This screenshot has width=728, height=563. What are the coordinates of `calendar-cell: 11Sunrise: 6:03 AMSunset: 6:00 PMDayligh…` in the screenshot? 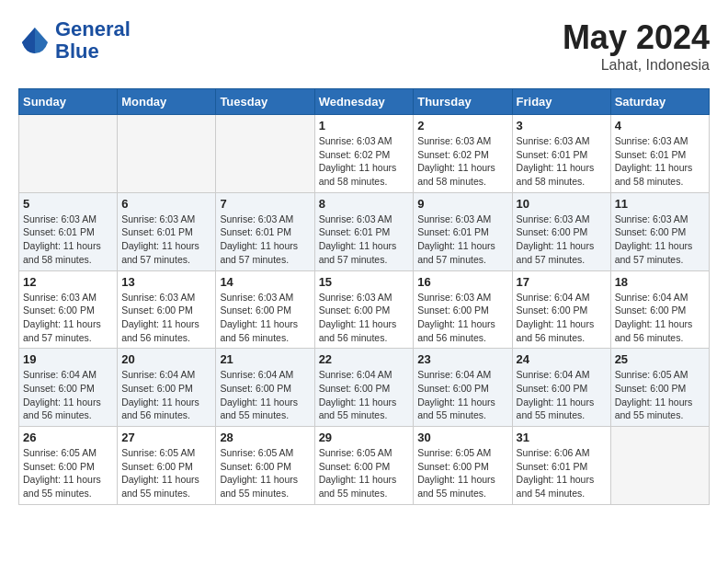 It's located at (660, 232).